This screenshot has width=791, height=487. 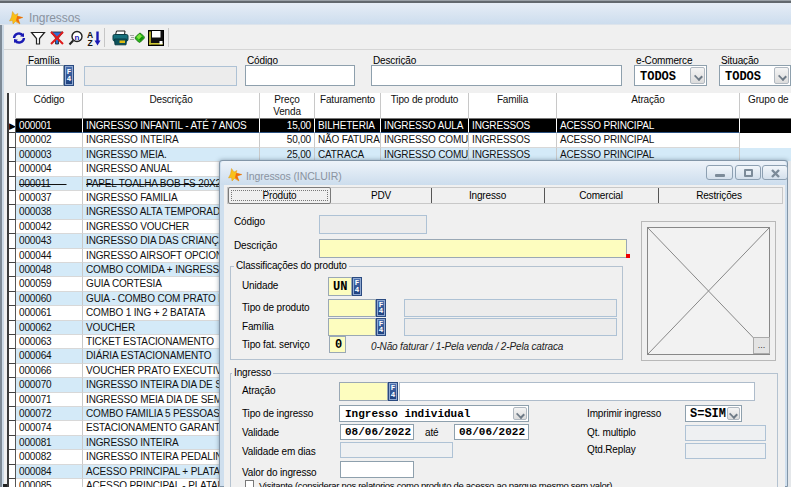 I want to click on svg-text: n, so click(x=78, y=38).